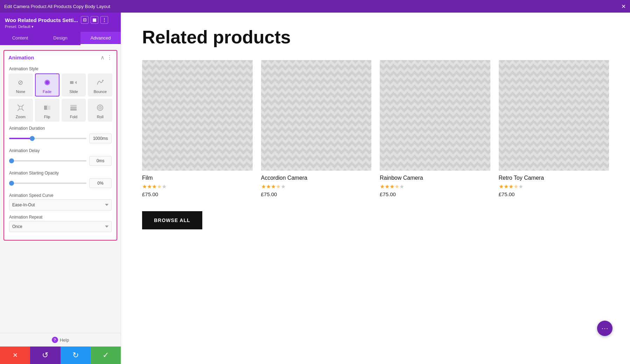  What do you see at coordinates (55, 340) in the screenshot?
I see `help-icon: ?` at bounding box center [55, 340].